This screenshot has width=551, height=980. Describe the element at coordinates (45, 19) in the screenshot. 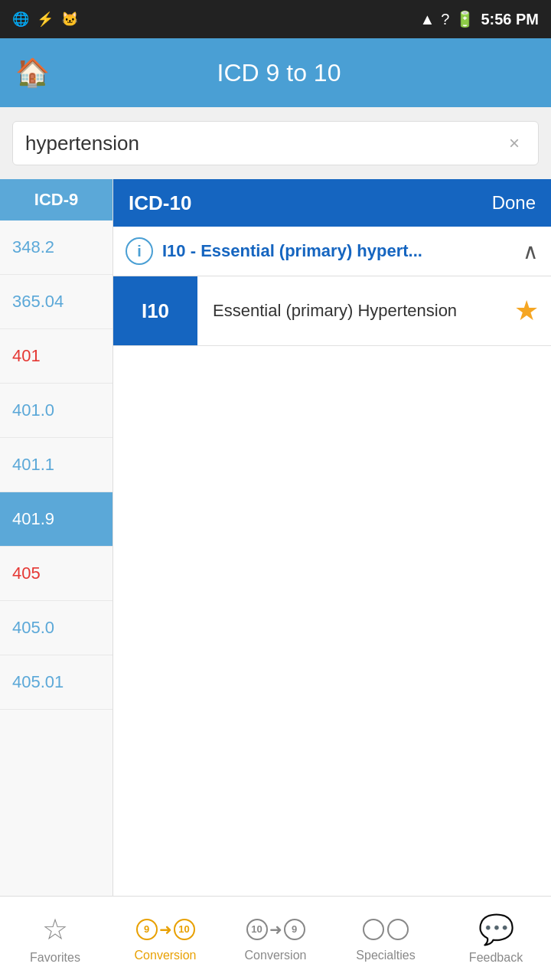

I see `usb-icon: ⚡` at that location.